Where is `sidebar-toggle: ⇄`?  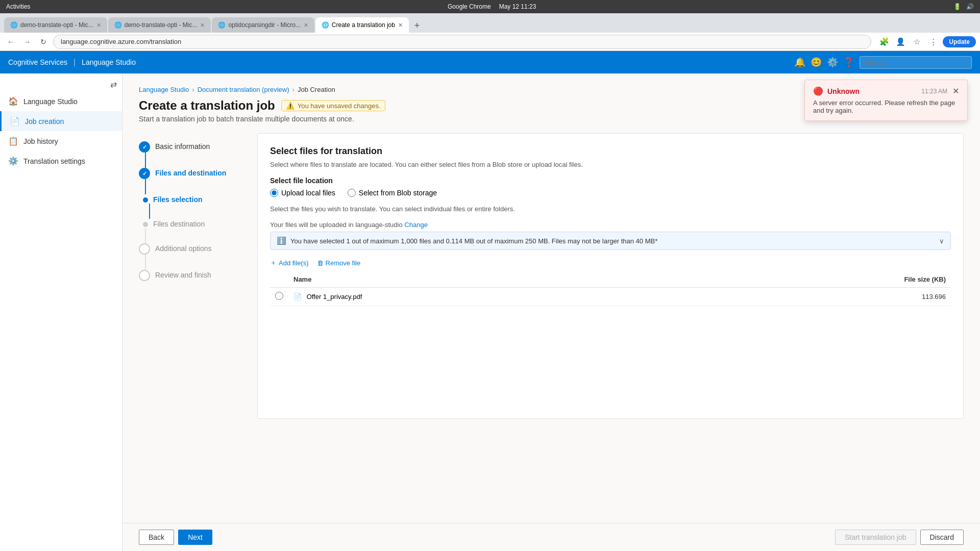 sidebar-toggle: ⇄ is located at coordinates (61, 85).